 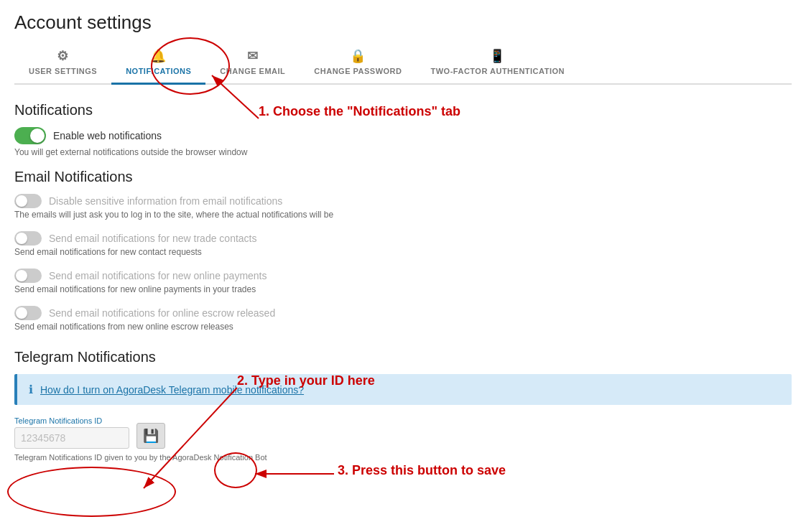 I want to click on email-toggle-label-4: Send email notifications for online escr…, so click(x=162, y=313).